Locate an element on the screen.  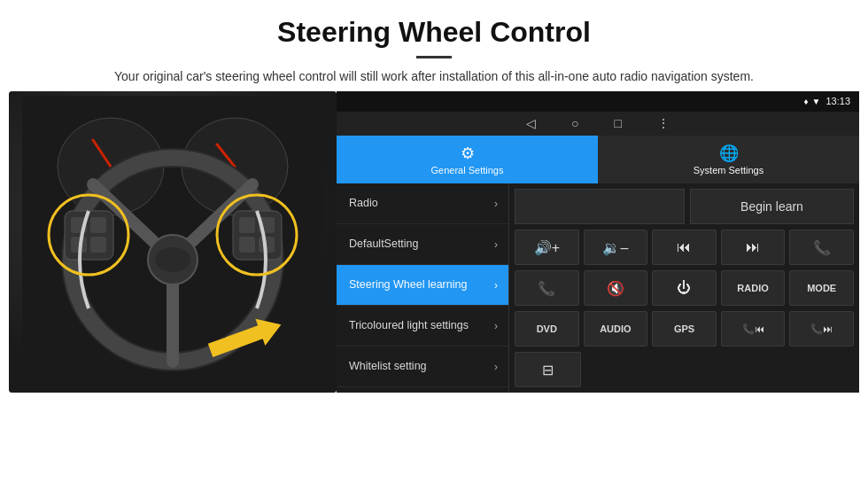
location-icon: ♦ is located at coordinates (806, 101).